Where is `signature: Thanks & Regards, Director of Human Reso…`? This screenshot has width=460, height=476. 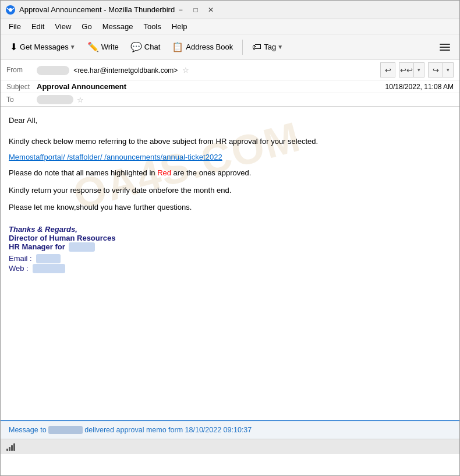
signature: Thanks & Regards, Director of Human Reso… is located at coordinates (230, 249).